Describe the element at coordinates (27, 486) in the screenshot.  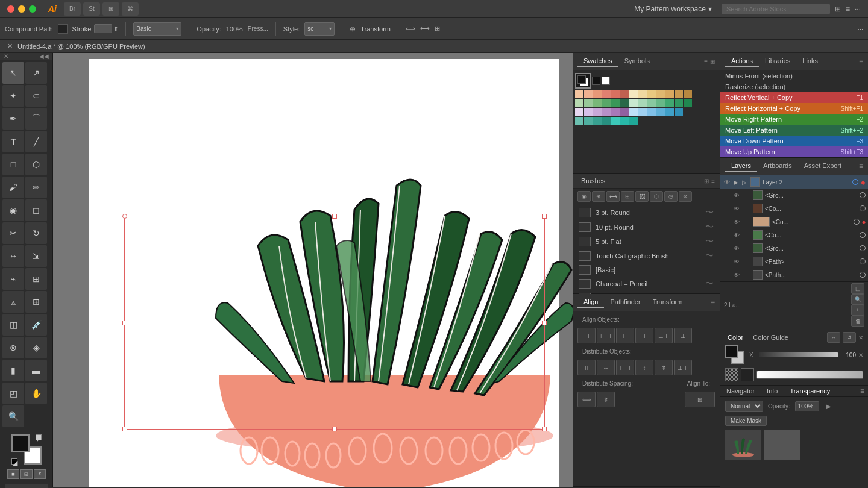
I see `artboard-tool: ▭` at that location.